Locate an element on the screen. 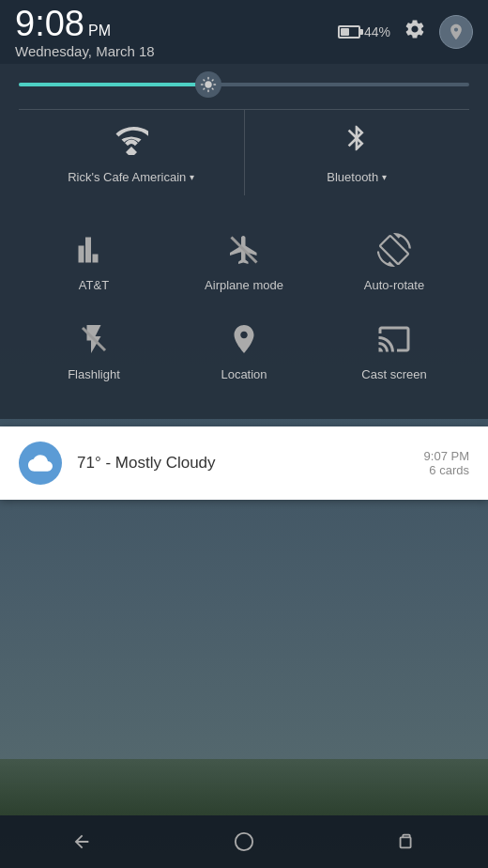 The width and height of the screenshot is (488, 868). settings-icon is located at coordinates (415, 32).